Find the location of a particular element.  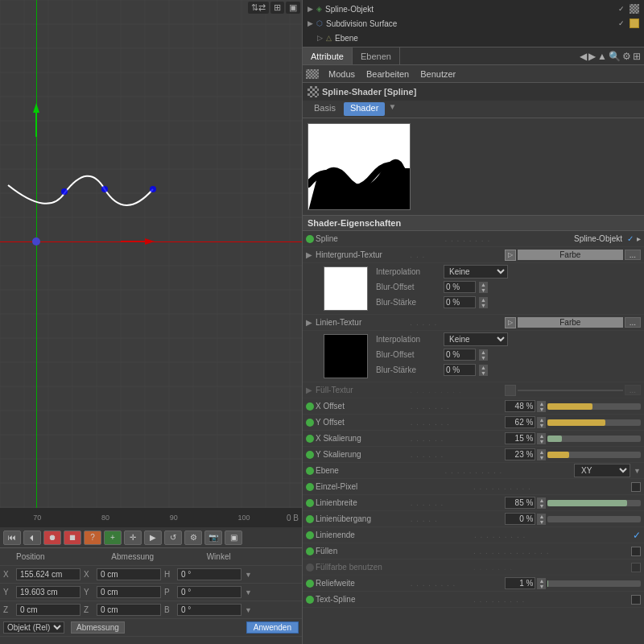

x-offset-slider is located at coordinates (594, 407).